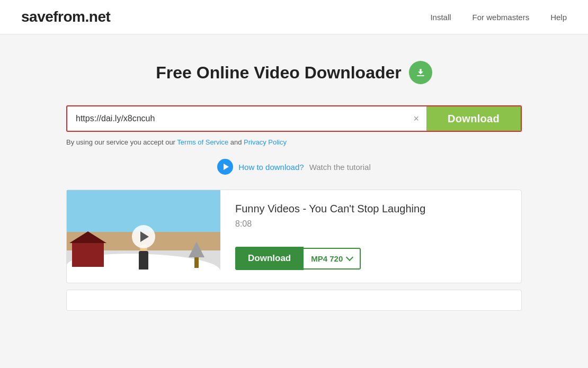 The width and height of the screenshot is (588, 368). I want to click on result-card-stub, so click(294, 300).